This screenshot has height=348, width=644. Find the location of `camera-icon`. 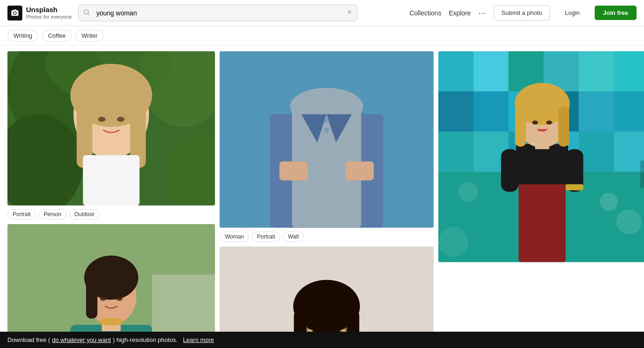

camera-icon is located at coordinates (15, 13).